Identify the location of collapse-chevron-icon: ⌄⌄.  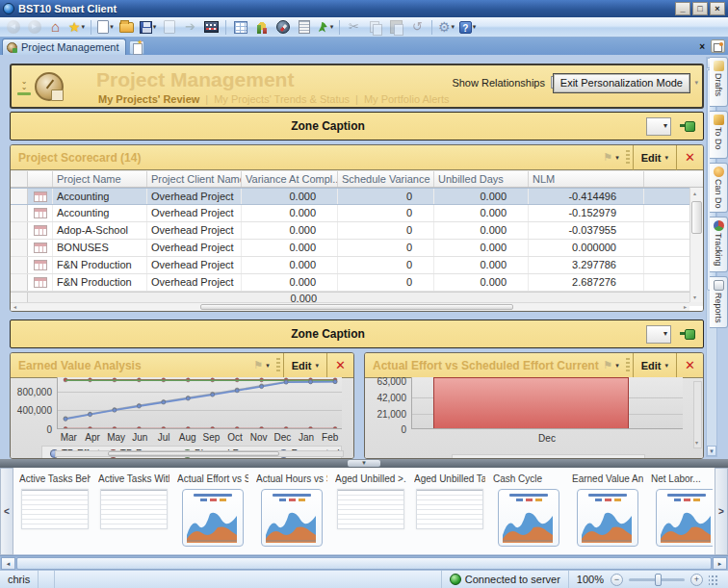
(24, 87).